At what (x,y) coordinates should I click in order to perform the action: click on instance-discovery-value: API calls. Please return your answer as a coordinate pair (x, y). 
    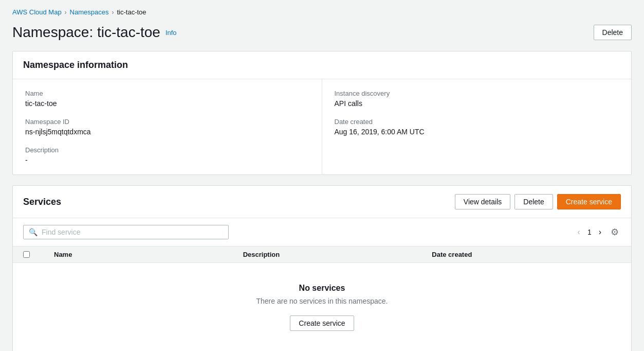
    Looking at the image, I should click on (477, 103).